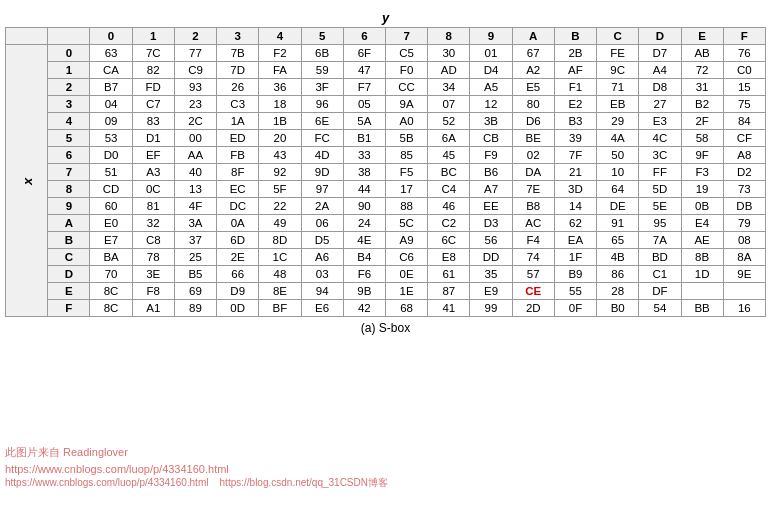  What do you see at coordinates (618, 258) in the screenshot?
I see `cell: 4B` at bounding box center [618, 258].